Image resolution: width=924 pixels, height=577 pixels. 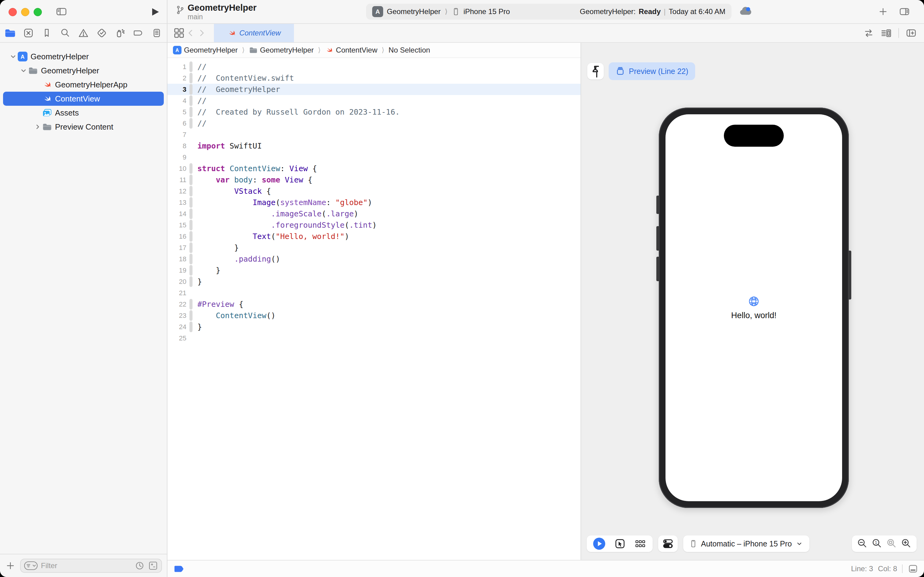 I want to click on preview-tab-button: Preview (Line 22), so click(x=652, y=71).